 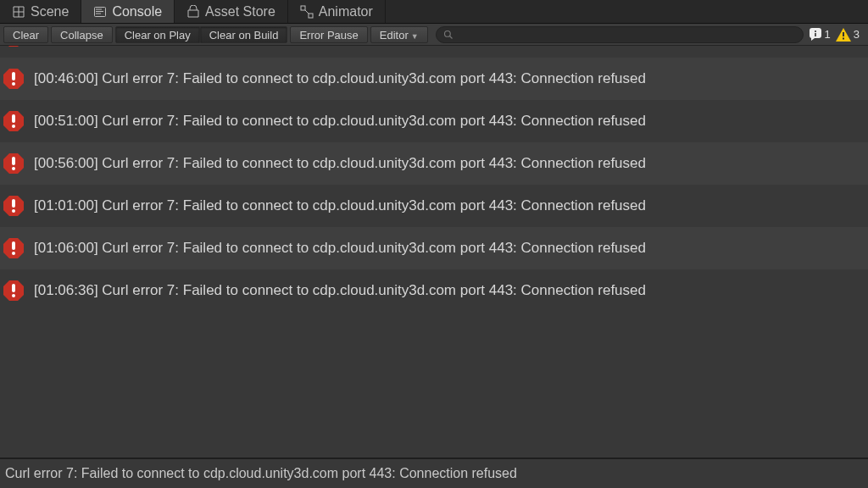 I want to click on log-message: [01:06:36] Curl error 7: Failed to conne…, so click(x=448, y=291).